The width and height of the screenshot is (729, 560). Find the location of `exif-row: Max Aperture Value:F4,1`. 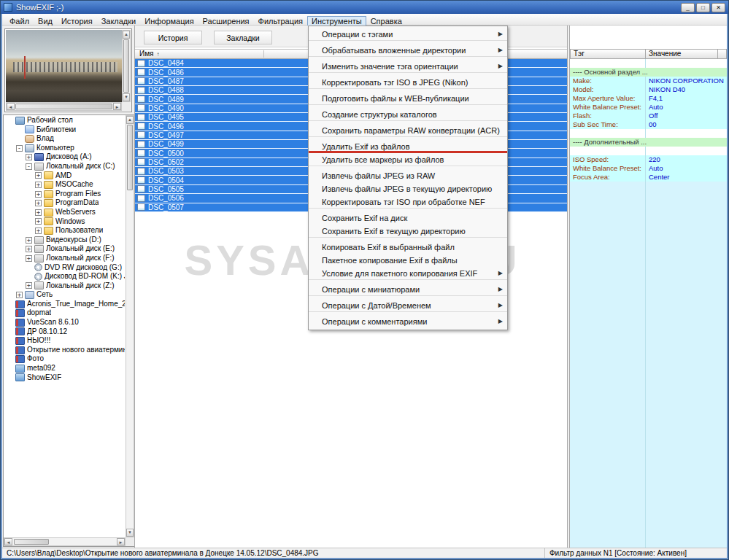

exif-row: Max Aperture Value:F4,1 is located at coordinates (648, 98).